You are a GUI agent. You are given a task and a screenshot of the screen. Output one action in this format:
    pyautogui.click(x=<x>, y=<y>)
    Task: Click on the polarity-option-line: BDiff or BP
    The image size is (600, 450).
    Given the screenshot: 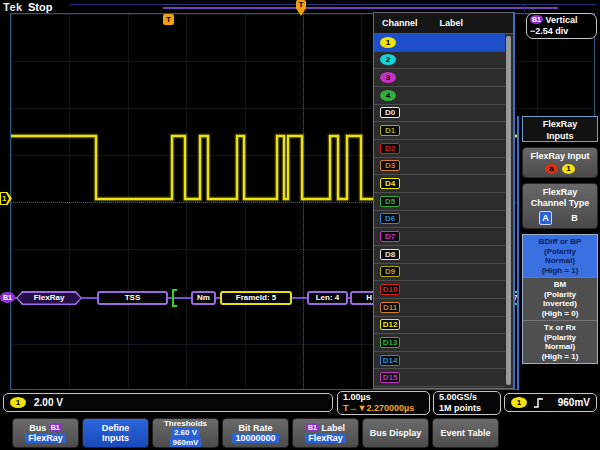 What is the action you would take?
    pyautogui.click(x=560, y=242)
    